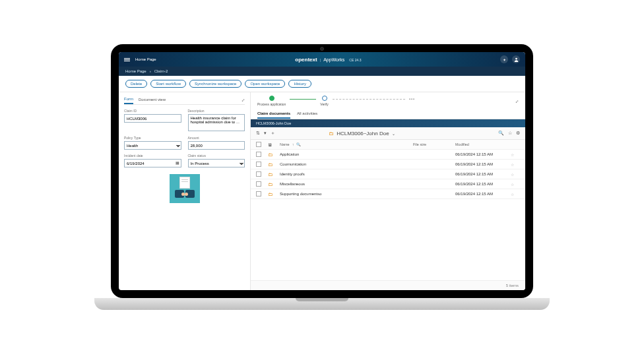  What do you see at coordinates (510, 133) in the screenshot?
I see `favorite-icon: ☆` at bounding box center [510, 133].